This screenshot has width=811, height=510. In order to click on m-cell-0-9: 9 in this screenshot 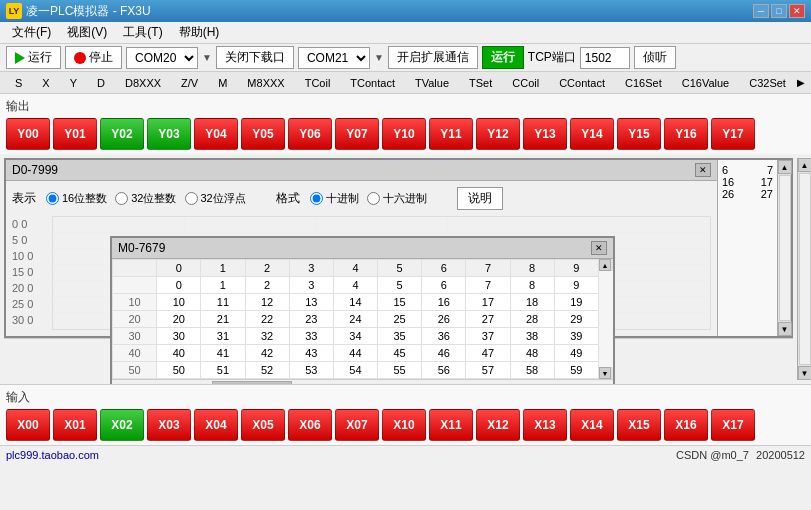, I will do `click(576, 286)`.